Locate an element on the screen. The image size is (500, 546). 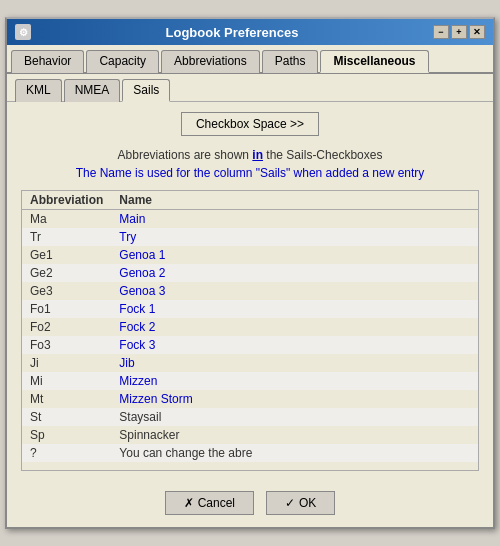
sub-tab-kml: KML is located at coordinates (38, 90).